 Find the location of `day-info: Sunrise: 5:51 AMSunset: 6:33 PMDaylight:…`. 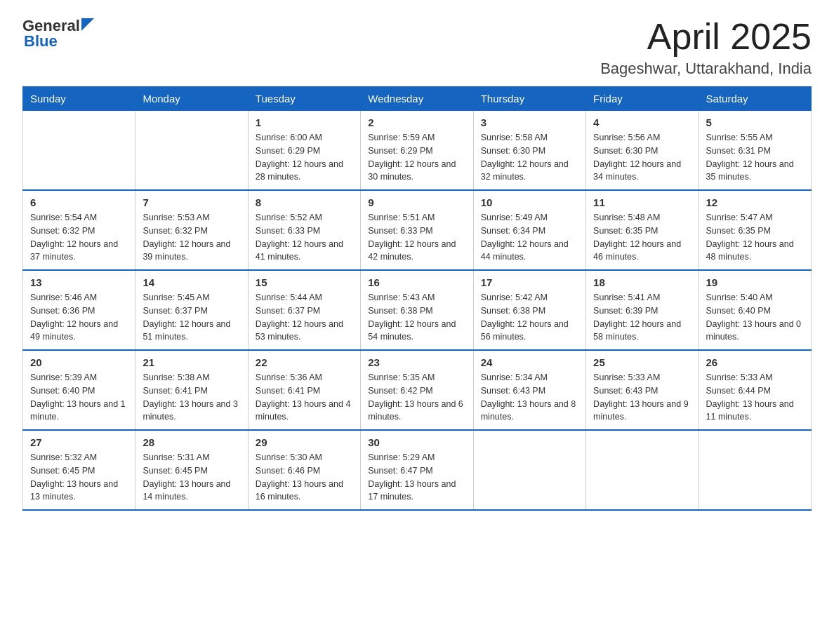

day-info: Sunrise: 5:51 AMSunset: 6:33 PMDaylight:… is located at coordinates (417, 237).